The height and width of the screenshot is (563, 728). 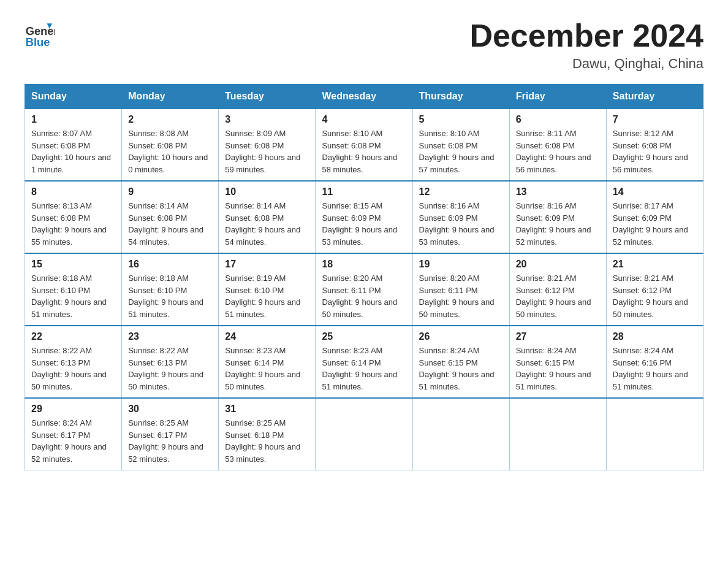 I want to click on calendar-subtitle: Dawu, Qinghai, China, so click(x=586, y=64).